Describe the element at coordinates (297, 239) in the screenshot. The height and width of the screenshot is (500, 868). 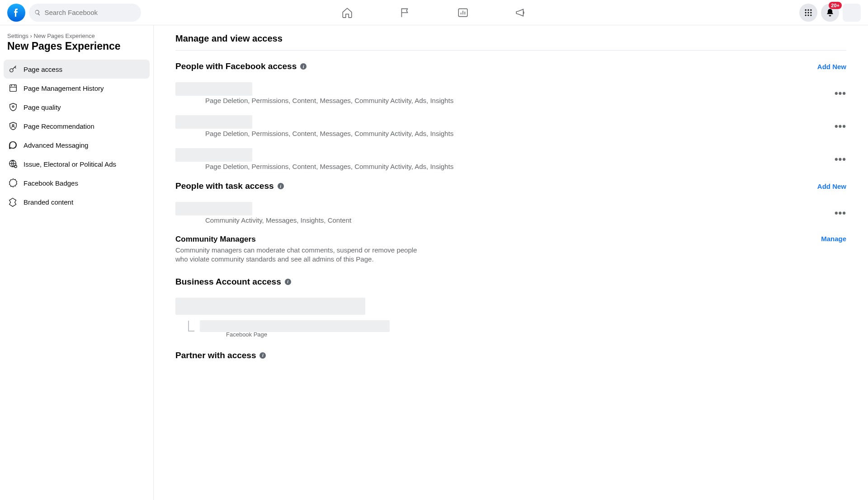
I see `community-managers-title: Community Managers` at that location.